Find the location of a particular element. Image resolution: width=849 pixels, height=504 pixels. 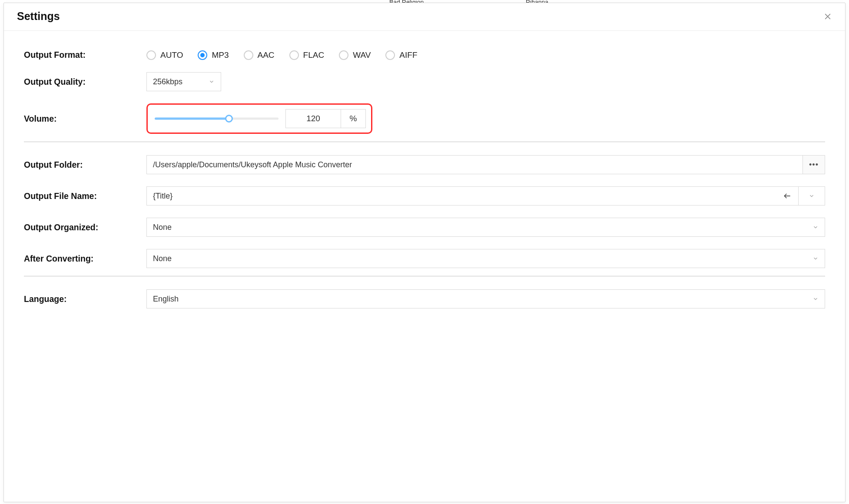

output-folder-wrap: ••• is located at coordinates (486, 165).